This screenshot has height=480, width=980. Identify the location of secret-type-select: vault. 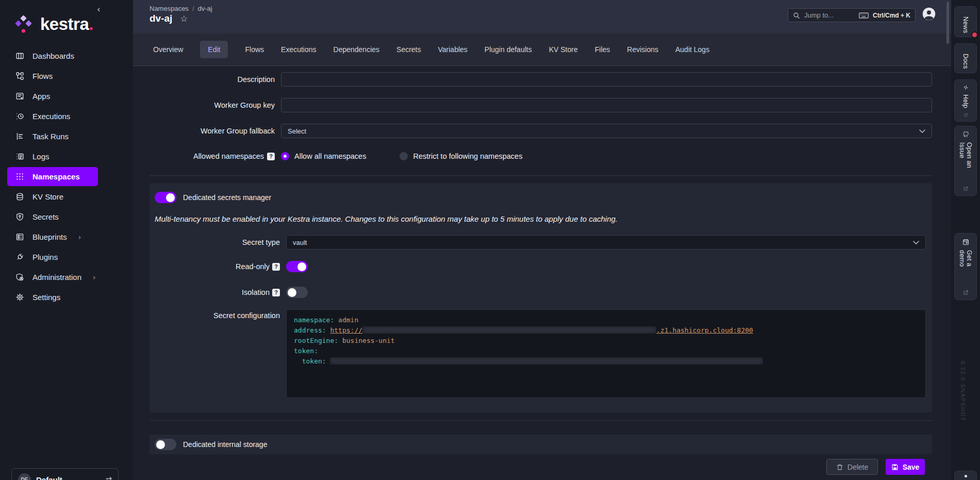
(606, 242).